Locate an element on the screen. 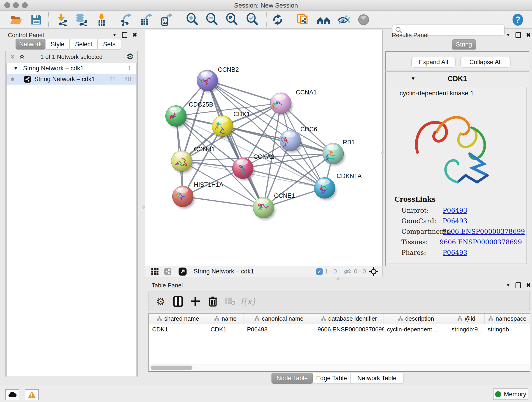 Image resolution: width=532 pixels, height=402 pixels. table-cell: cyclin-dependent ... is located at coordinates (416, 330).